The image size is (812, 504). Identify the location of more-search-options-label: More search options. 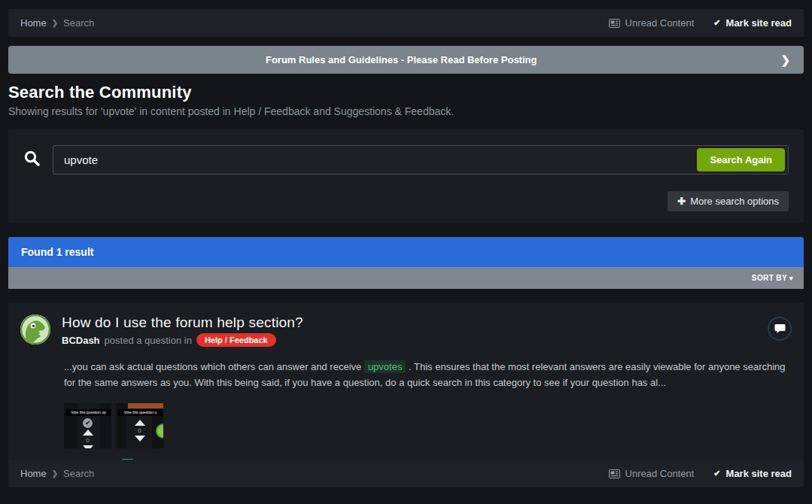
(734, 202).